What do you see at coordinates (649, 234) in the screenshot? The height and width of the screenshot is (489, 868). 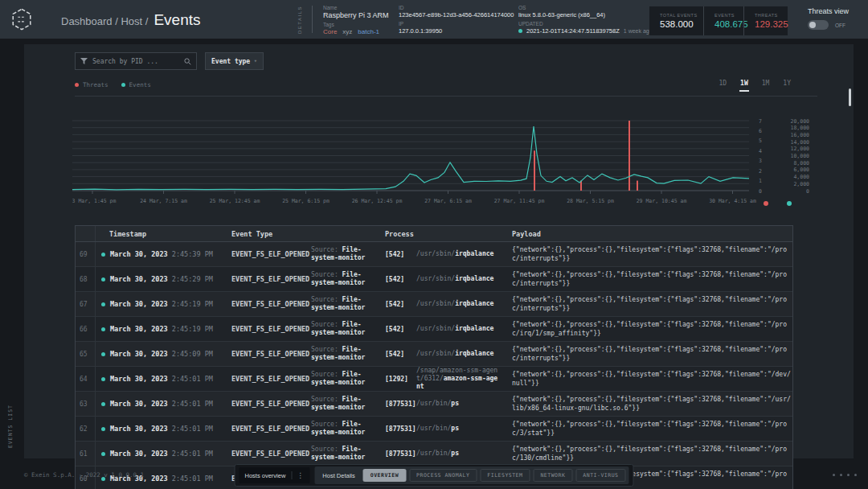 I see `col-header-payload: Payload` at bounding box center [649, 234].